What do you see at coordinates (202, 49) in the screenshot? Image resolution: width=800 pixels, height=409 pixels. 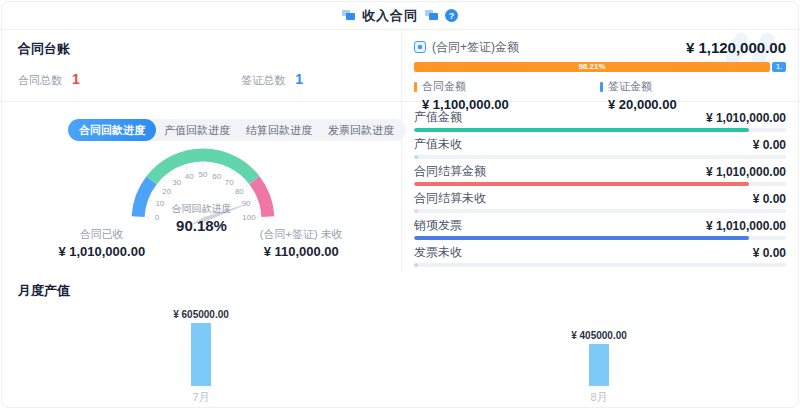 I see `ledger-title: 合同台账` at bounding box center [202, 49].